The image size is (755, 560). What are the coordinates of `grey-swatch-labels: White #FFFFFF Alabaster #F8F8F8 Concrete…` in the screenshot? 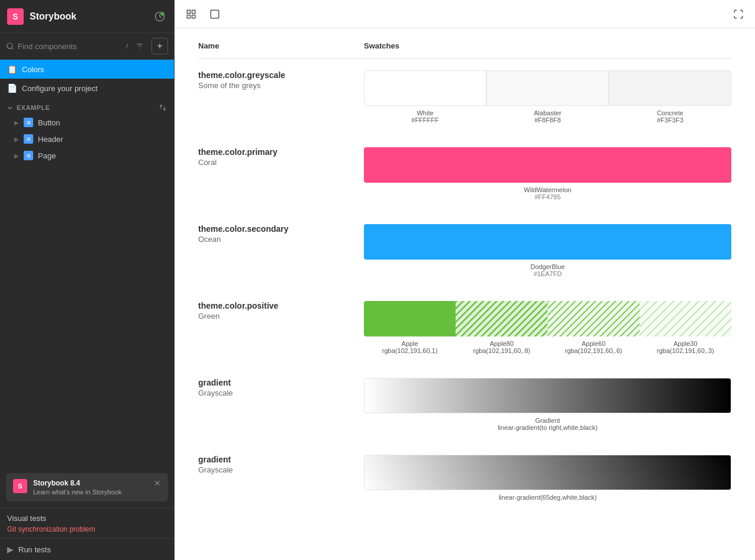 It's located at (548, 116).